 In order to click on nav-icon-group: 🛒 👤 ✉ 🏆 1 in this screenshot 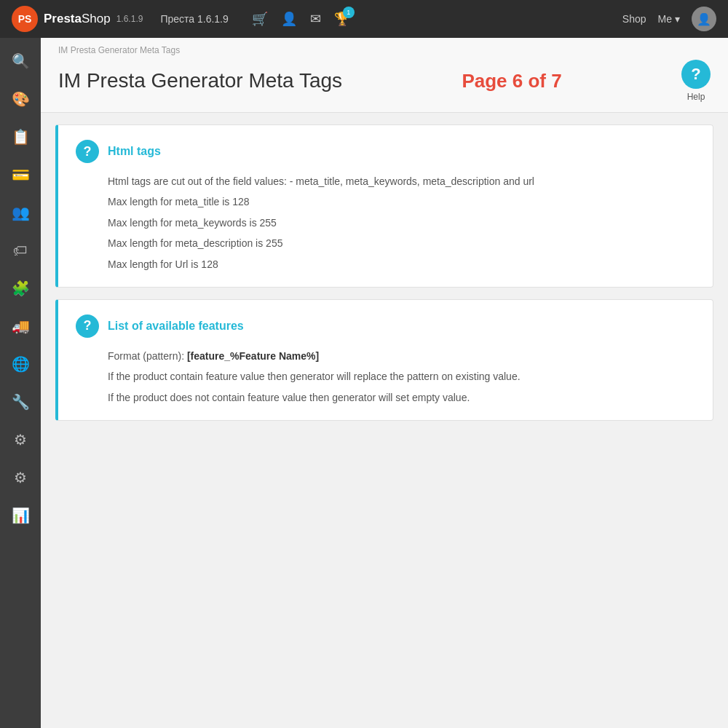, I will do `click(301, 19)`.